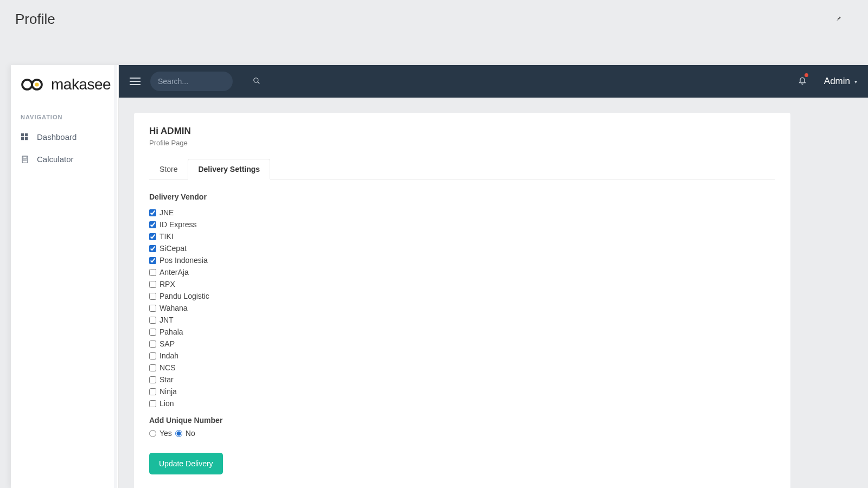 The width and height of the screenshot is (868, 488). Describe the element at coordinates (169, 356) in the screenshot. I see `vendor-label: Indah` at that location.